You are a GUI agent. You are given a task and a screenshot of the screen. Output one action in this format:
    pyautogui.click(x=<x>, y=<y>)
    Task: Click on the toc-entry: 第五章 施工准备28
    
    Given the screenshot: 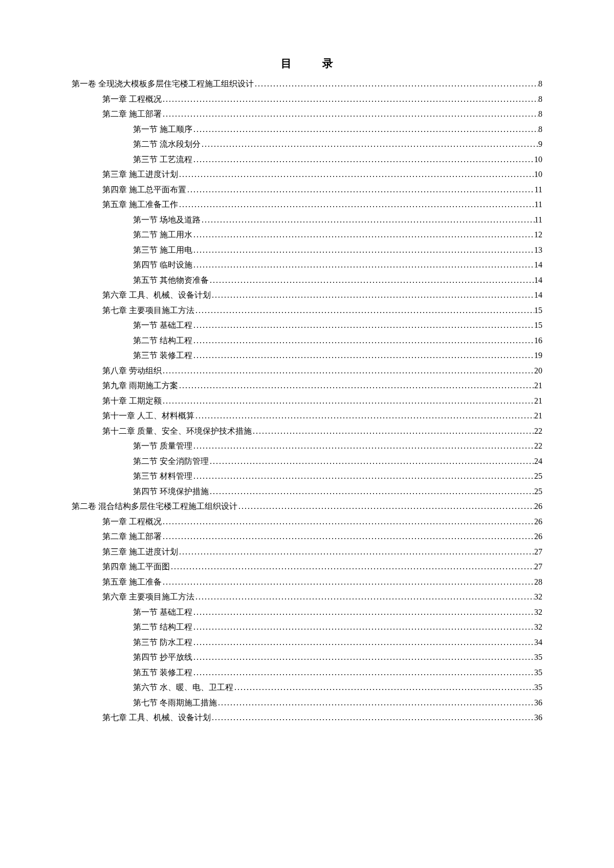 What is the action you would take?
    pyautogui.click(x=307, y=582)
    